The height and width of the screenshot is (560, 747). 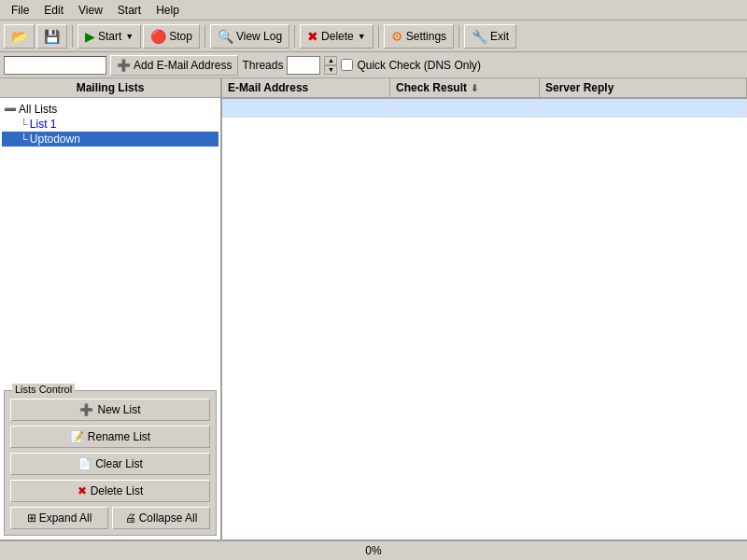 What do you see at coordinates (123, 65) in the screenshot?
I see `add-icon: ➕` at bounding box center [123, 65].